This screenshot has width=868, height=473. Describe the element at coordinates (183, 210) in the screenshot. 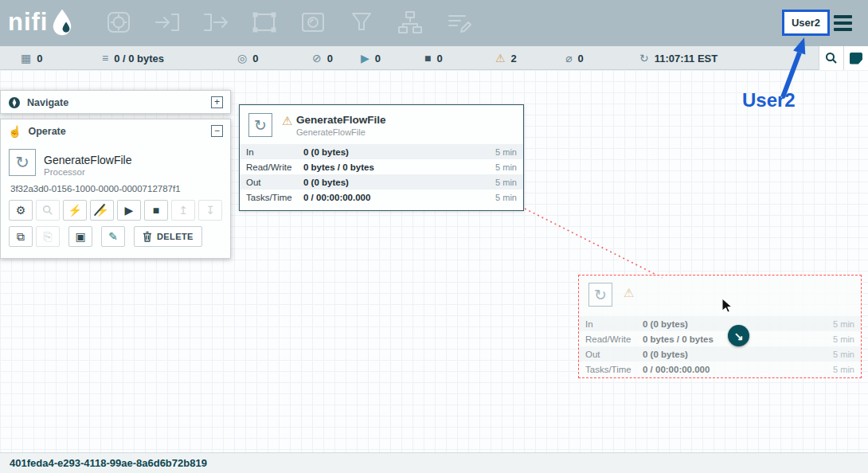

I see `upload-icon: ↥` at that location.